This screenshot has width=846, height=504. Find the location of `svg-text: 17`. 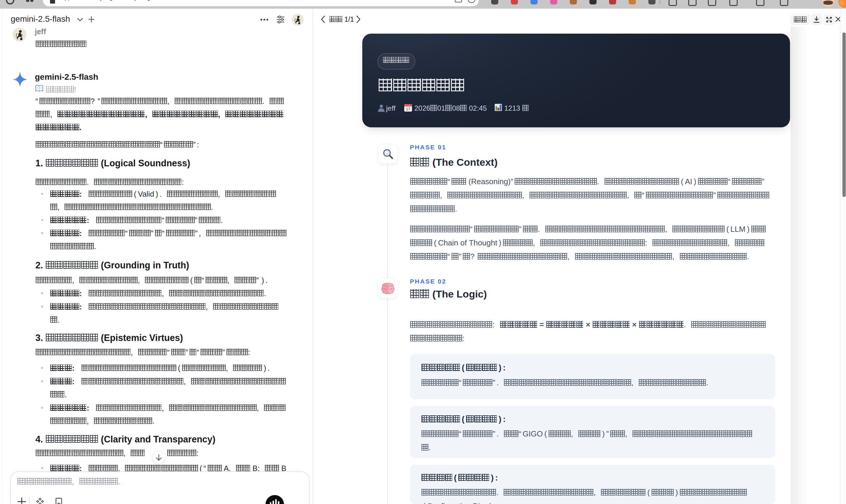

svg-text: 17 is located at coordinates (408, 109).